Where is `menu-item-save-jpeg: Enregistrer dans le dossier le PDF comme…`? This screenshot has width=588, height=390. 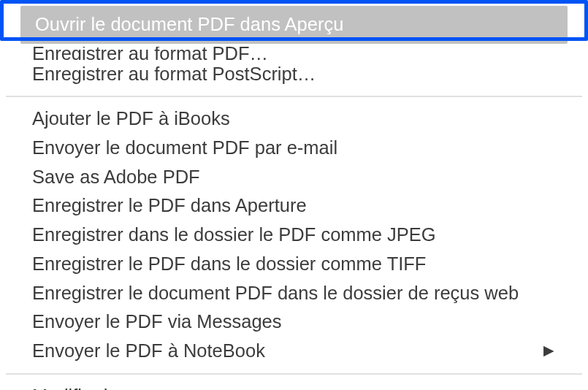 menu-item-save-jpeg: Enregistrer dans le dossier le PDF comme… is located at coordinates (294, 235).